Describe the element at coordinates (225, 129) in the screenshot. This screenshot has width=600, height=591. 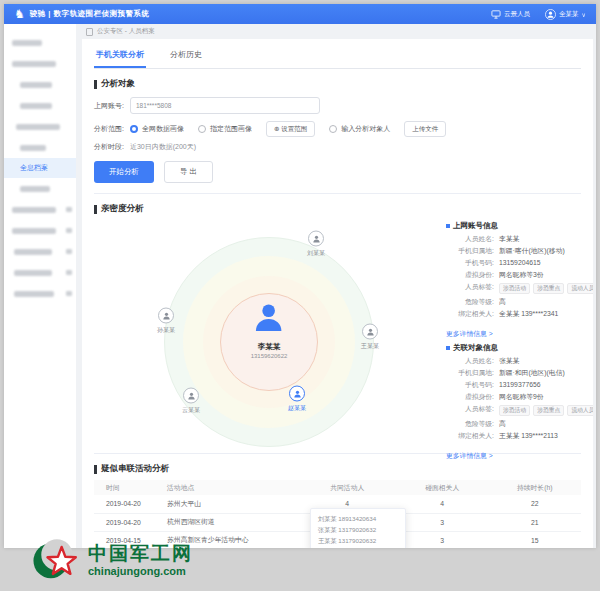
I see `radio-specified-scope: 指定范围画像` at that location.